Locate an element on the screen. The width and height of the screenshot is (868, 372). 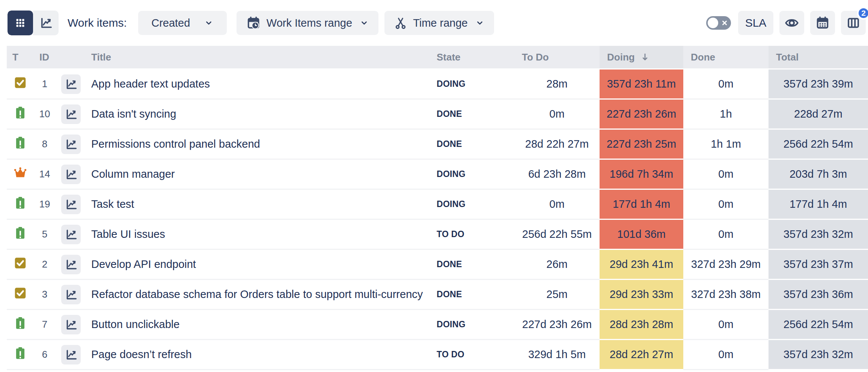
state-cell: TO DO is located at coordinates (472, 235).